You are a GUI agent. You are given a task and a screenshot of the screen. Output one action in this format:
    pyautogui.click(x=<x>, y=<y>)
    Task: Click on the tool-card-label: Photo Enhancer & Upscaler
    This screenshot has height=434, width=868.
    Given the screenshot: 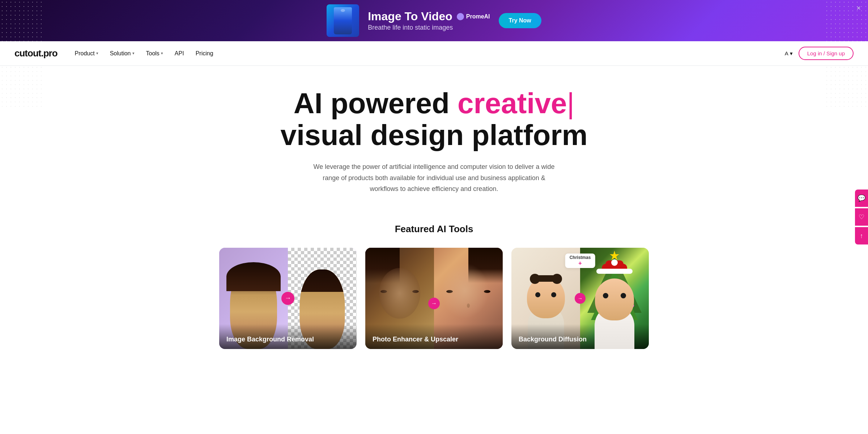 What is the action you would take?
    pyautogui.click(x=434, y=336)
    